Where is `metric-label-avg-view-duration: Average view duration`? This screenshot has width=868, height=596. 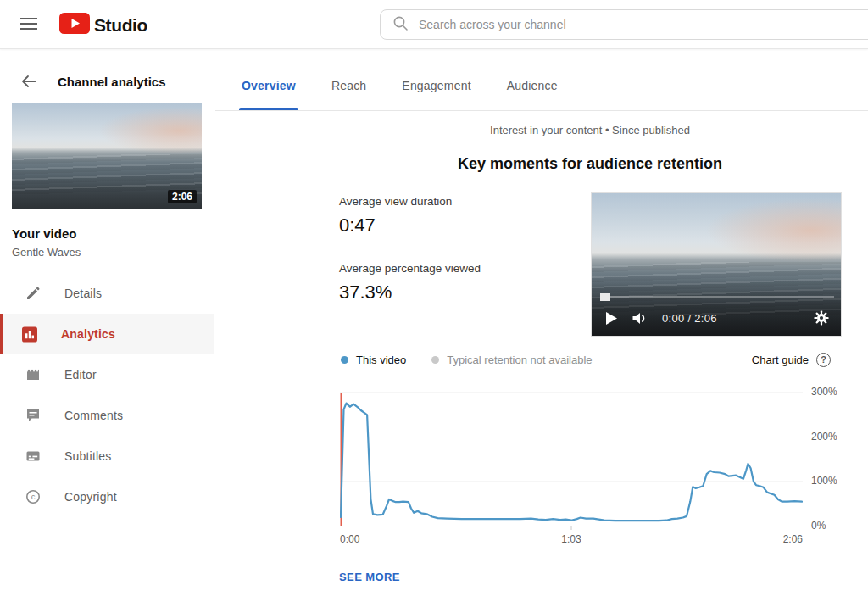
metric-label-avg-view-duration: Average view duration is located at coordinates (395, 202).